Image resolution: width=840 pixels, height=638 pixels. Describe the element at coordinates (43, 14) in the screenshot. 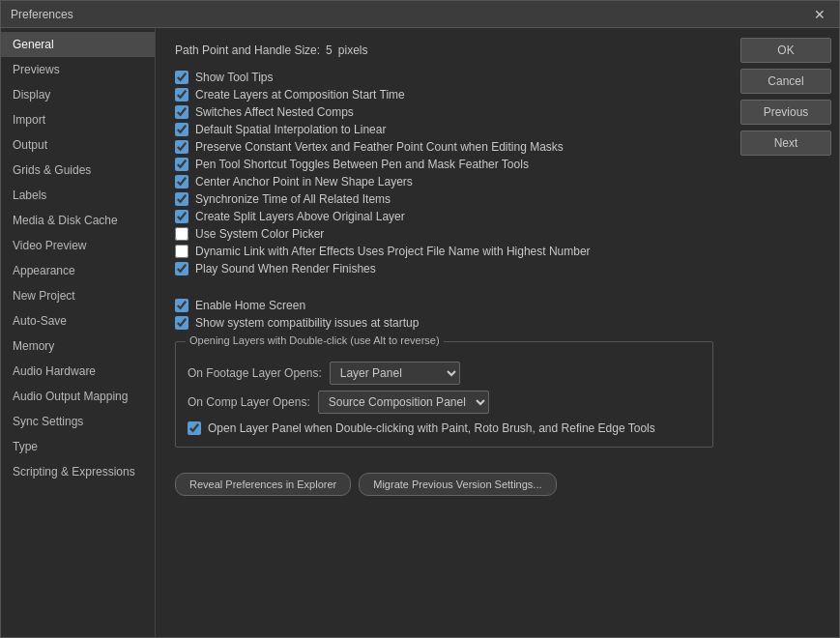

I see `dialog-title: Preferences` at that location.